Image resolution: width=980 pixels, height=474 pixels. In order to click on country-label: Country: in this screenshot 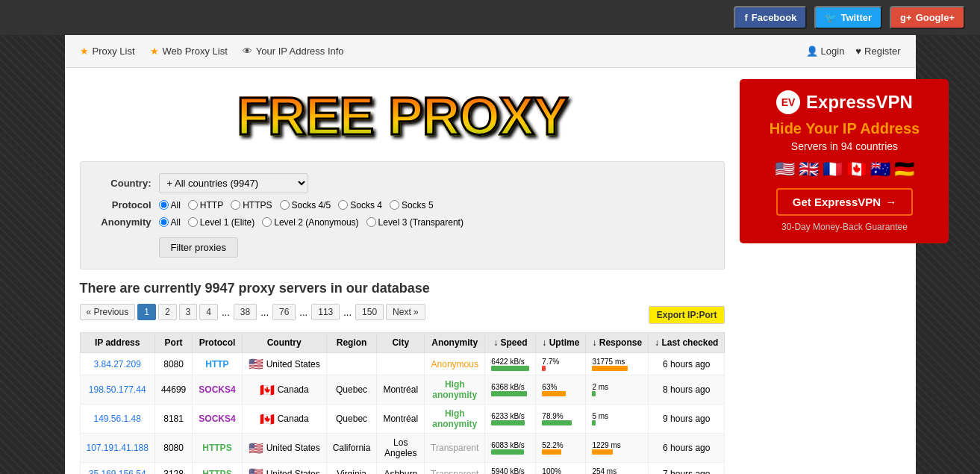, I will do `click(122, 184)`.